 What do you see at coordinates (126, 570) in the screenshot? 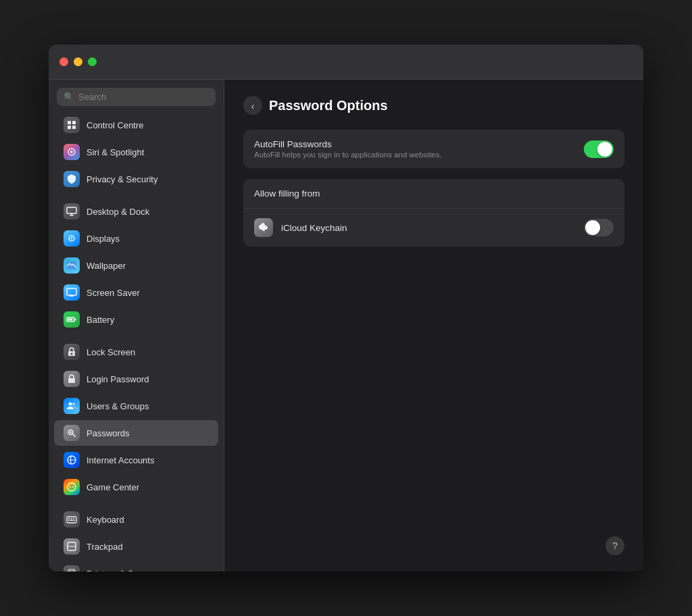
I see `sidebar-item-label: Printers & Scanners` at bounding box center [126, 570].